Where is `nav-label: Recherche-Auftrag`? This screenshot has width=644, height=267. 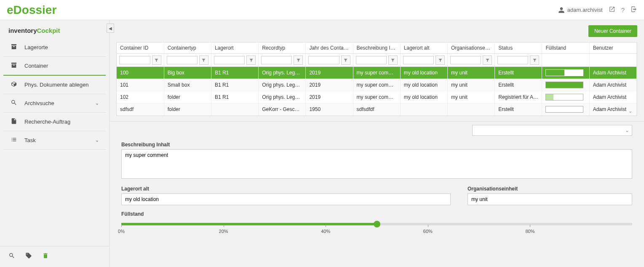
nav-label: Recherche-Auftrag is located at coordinates (47, 122).